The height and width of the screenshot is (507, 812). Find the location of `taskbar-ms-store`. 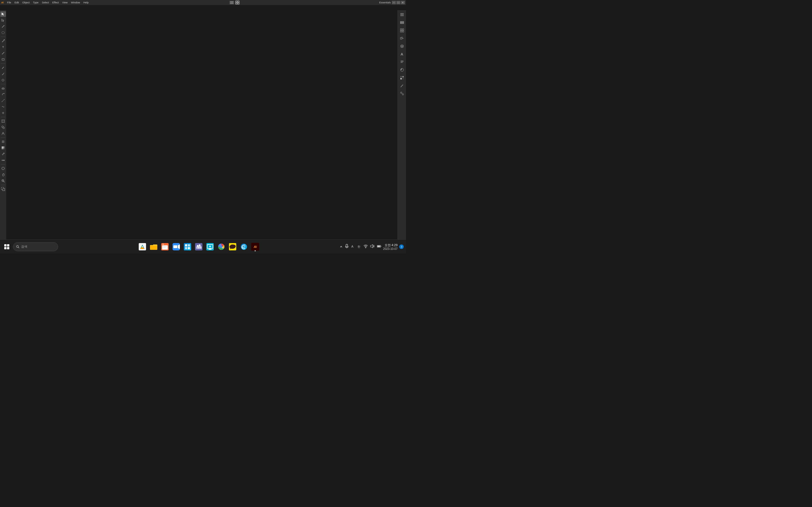

taskbar-ms-store is located at coordinates (188, 247).